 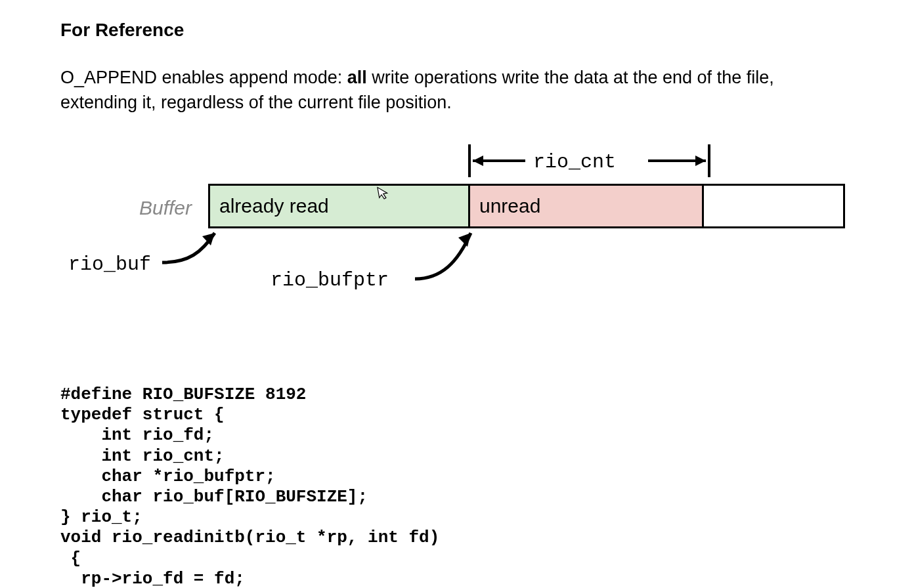 What do you see at coordinates (773, 206) in the screenshot?
I see `buffer-segment-empty` at bounding box center [773, 206].